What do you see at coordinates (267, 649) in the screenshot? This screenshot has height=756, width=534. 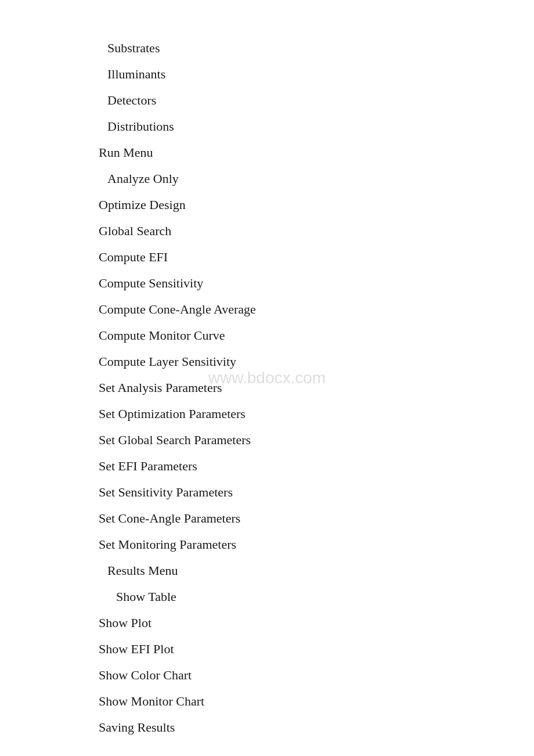 I see `menu-item-show-efi-plot: Show EFI Plot` at bounding box center [267, 649].